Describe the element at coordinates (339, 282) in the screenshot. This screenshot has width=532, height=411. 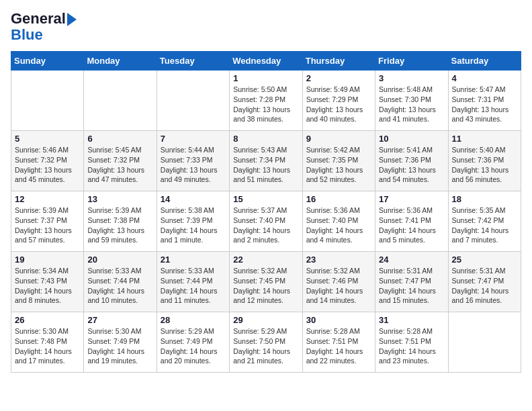
I see `calendar-day-23: 23Sunrise: 5:32 AM Sunset: 7:46 PM Dayli…` at that location.